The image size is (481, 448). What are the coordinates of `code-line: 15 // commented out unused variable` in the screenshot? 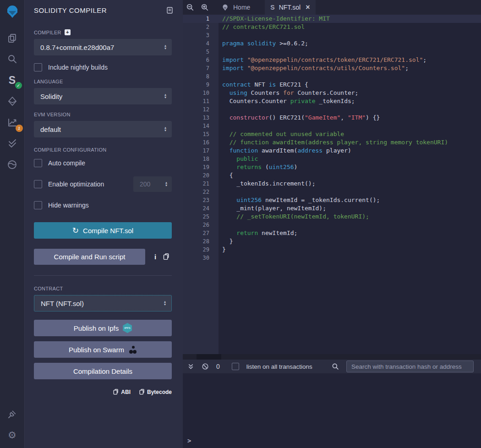 It's located at (332, 134).